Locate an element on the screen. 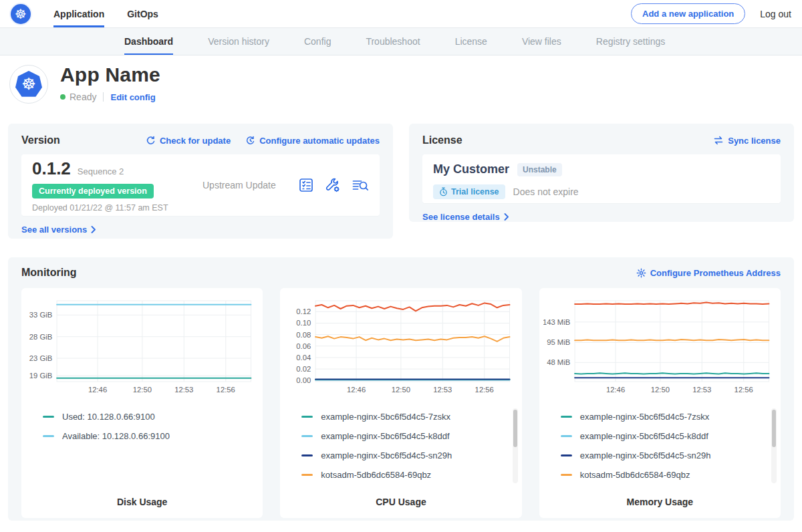 Image resolution: width=802 pixels, height=532 pixels. status-badge: Ready is located at coordinates (78, 97).